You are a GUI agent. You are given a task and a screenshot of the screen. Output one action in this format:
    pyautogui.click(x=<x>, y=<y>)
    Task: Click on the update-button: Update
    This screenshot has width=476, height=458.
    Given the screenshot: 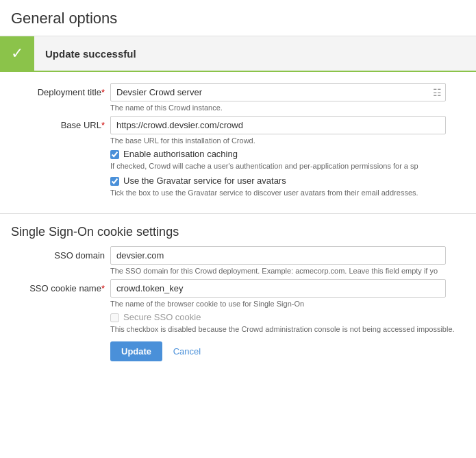 What is the action you would take?
    pyautogui.click(x=136, y=351)
    